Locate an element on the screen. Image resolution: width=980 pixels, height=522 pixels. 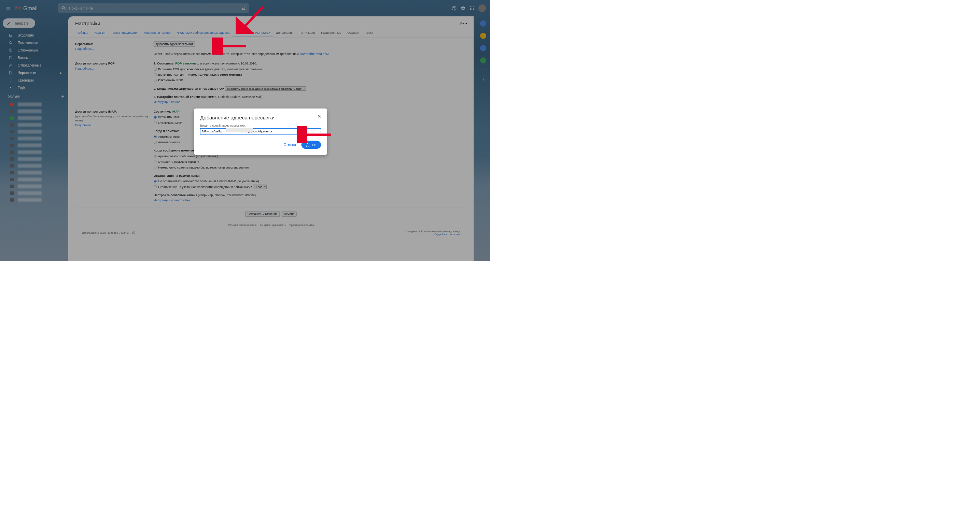
dialog-next-button: Далее is located at coordinates (311, 145).